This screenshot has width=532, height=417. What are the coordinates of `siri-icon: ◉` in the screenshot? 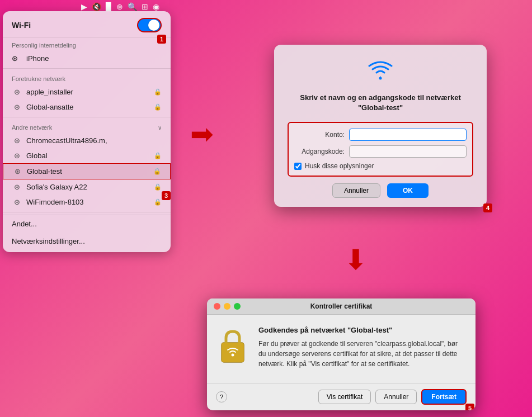 It's located at (156, 7).